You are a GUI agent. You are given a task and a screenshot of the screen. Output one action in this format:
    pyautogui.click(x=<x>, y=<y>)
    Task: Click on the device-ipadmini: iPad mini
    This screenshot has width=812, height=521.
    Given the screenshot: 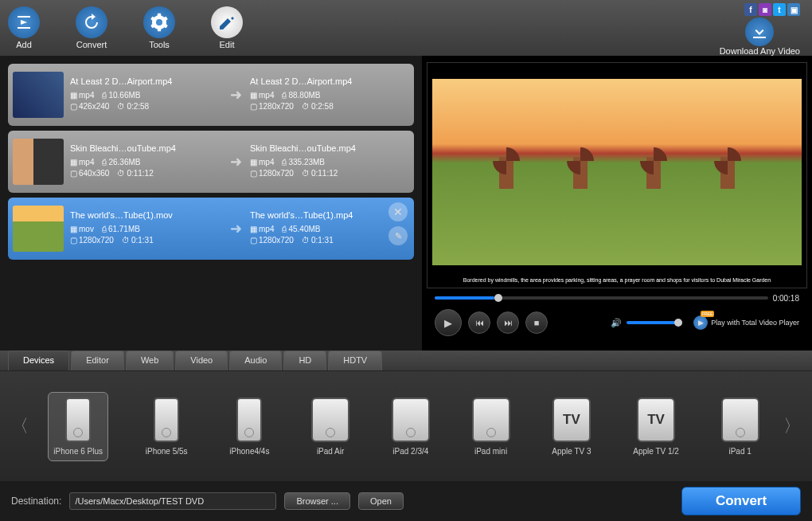 What is the action you would take?
    pyautogui.click(x=491, y=427)
    